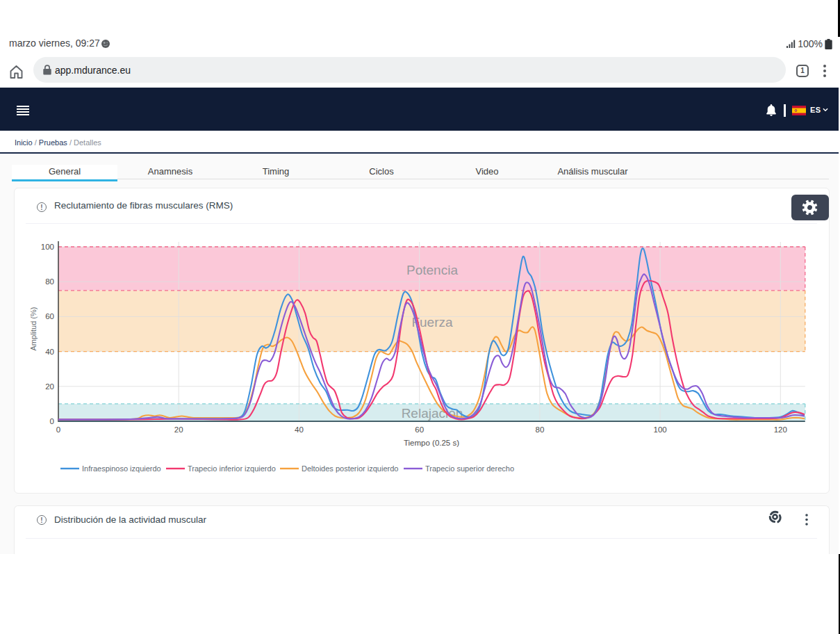 The image size is (840, 634). What do you see at coordinates (33, 330) in the screenshot?
I see `svg-text: Amplitud (%)` at bounding box center [33, 330].